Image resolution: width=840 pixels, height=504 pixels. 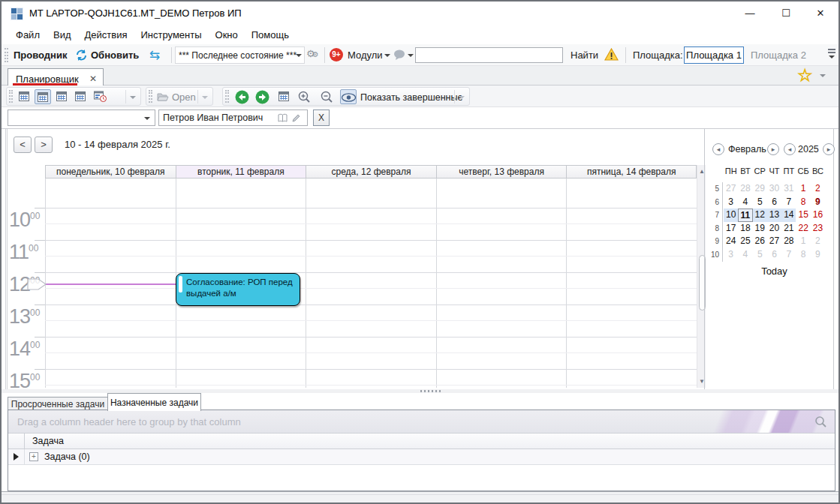 I want to click on calendar-event: Согласование: РОП перед выдачей а/м, so click(x=238, y=290).